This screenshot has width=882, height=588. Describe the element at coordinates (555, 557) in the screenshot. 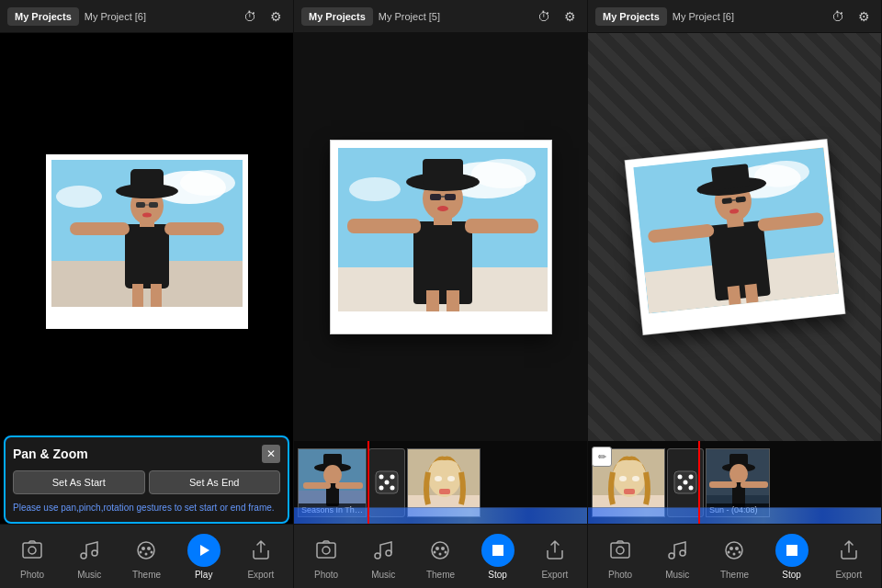

I see `toolbar-p2-export-btn: Export` at that location.